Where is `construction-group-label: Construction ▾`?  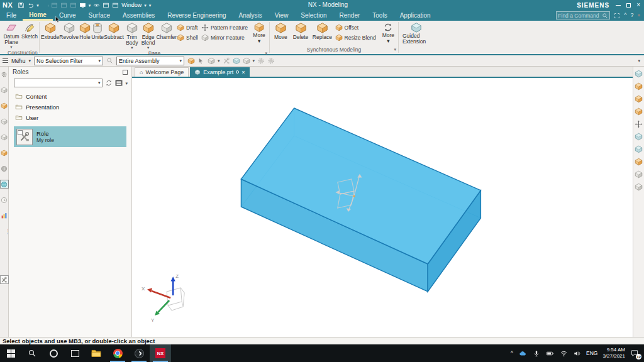 construction-group-label: Construction ▾ is located at coordinates (19, 53).